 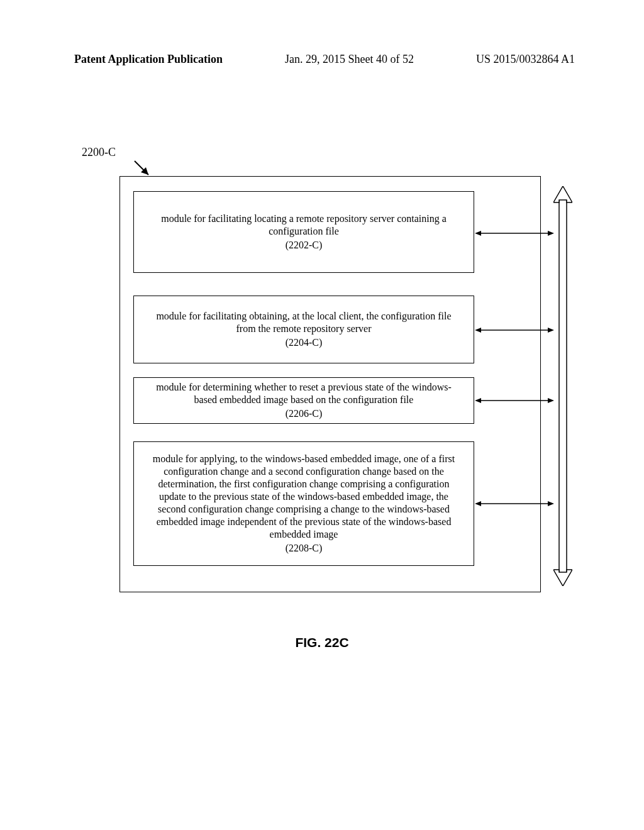 I want to click on module-ref: (2206-C), so click(x=304, y=414).